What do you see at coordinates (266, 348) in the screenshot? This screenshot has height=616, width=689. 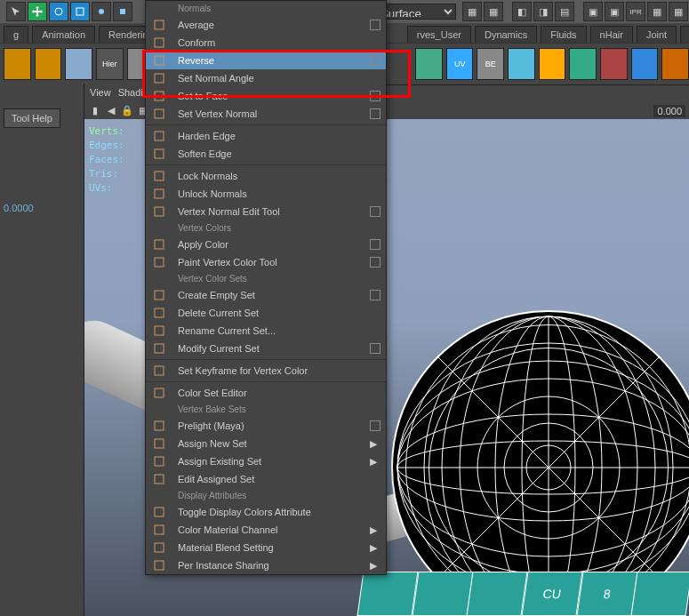 I see `menu-item: Modify Current Set` at bounding box center [266, 348].